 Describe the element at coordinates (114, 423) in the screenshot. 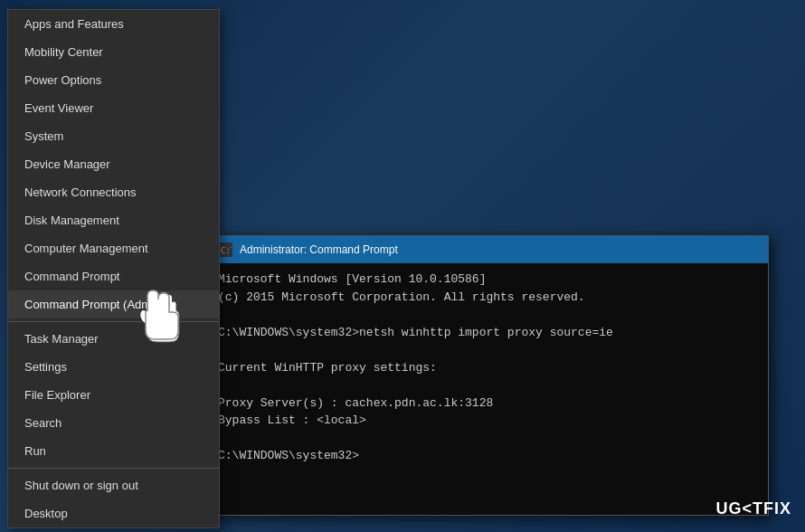

I see `menu-item-search: Search` at that location.